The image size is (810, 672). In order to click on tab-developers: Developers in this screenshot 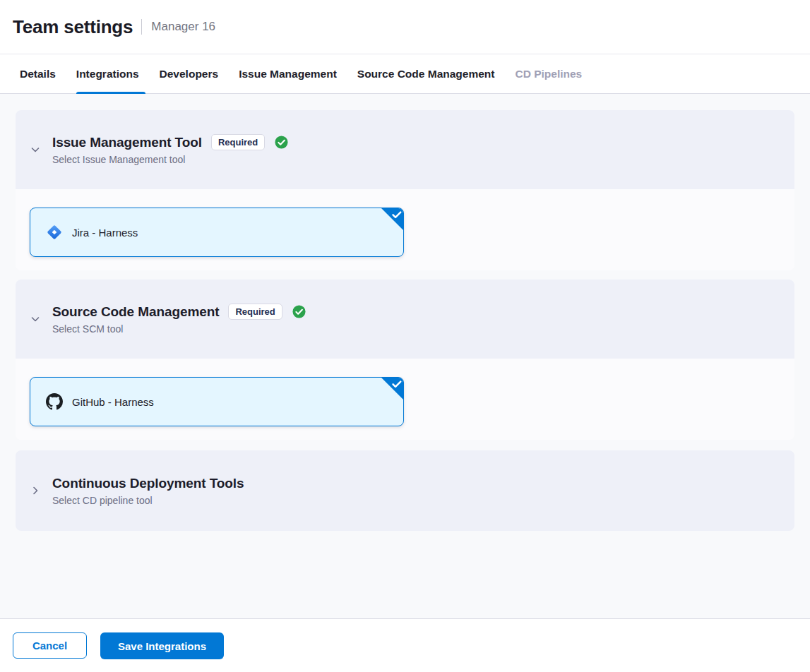, I will do `click(189, 73)`.